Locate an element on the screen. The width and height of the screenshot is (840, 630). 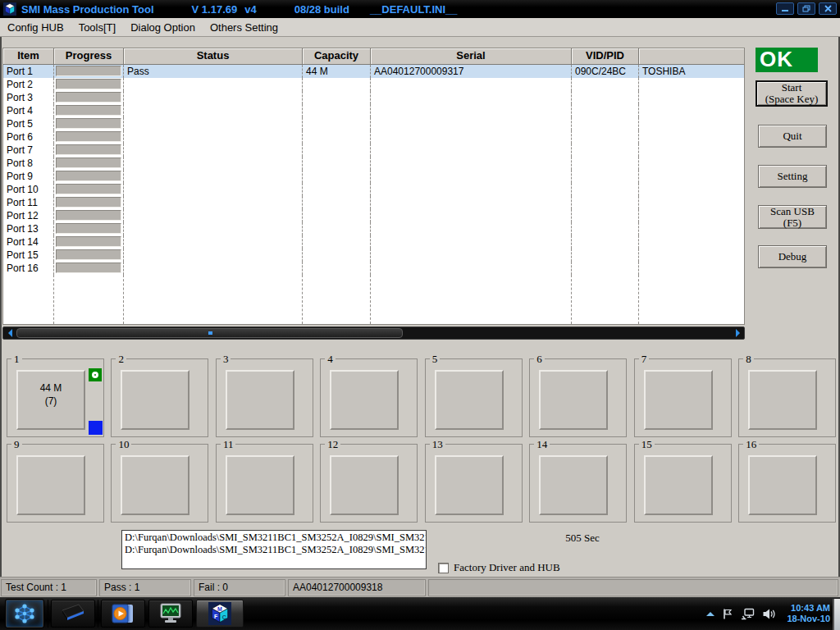
close-button is located at coordinates (828, 8).